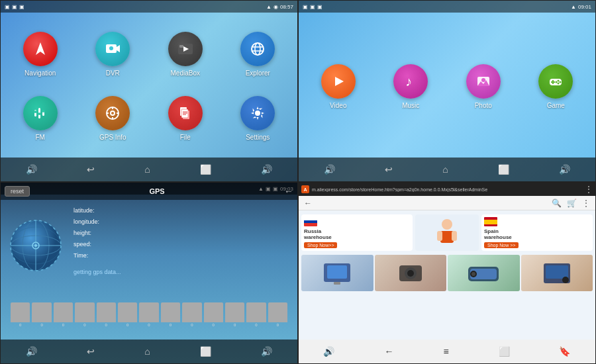  I want to click on app-game: Game, so click(556, 87).